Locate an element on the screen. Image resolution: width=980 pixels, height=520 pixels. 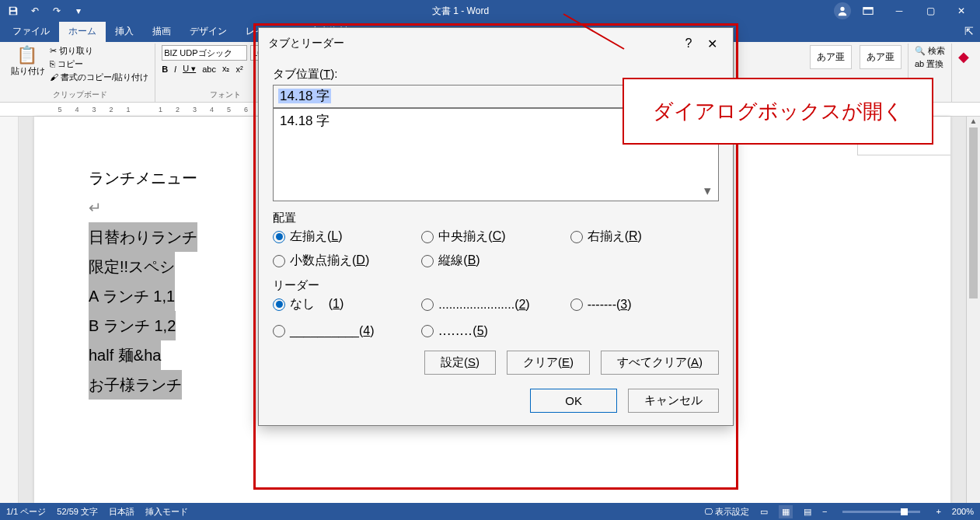
status-word-count: 52/59 文字 is located at coordinates (78, 511).